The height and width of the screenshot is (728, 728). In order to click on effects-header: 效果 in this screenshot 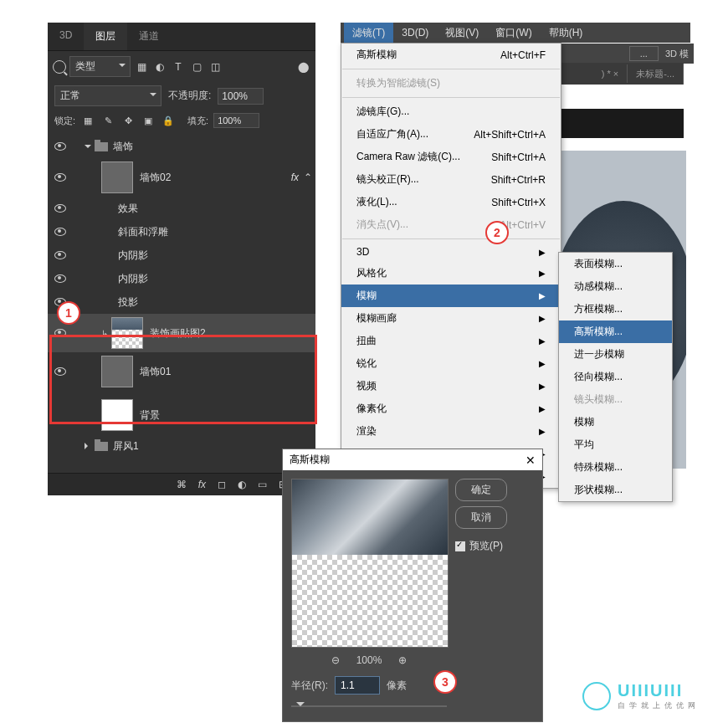, I will do `click(182, 208)`.